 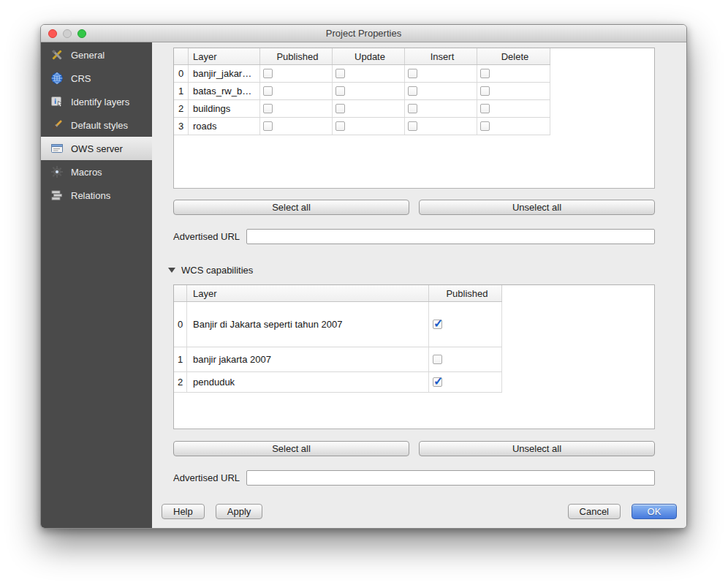 I want to click on close-button, so click(x=53, y=34).